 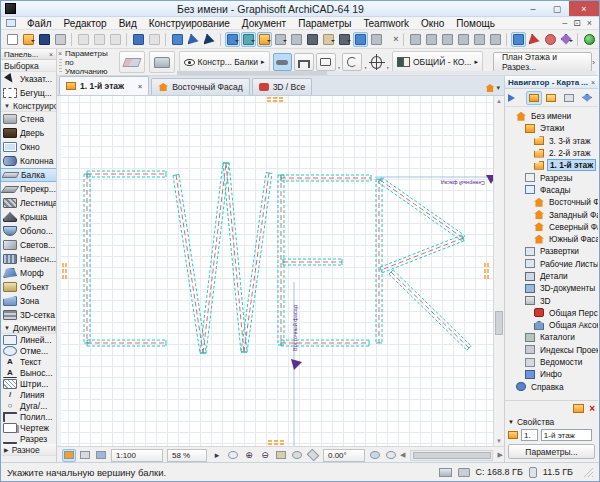 What do you see at coordinates (283, 62) in the screenshot?
I see `beam-geometry-straight-button` at bounding box center [283, 62].